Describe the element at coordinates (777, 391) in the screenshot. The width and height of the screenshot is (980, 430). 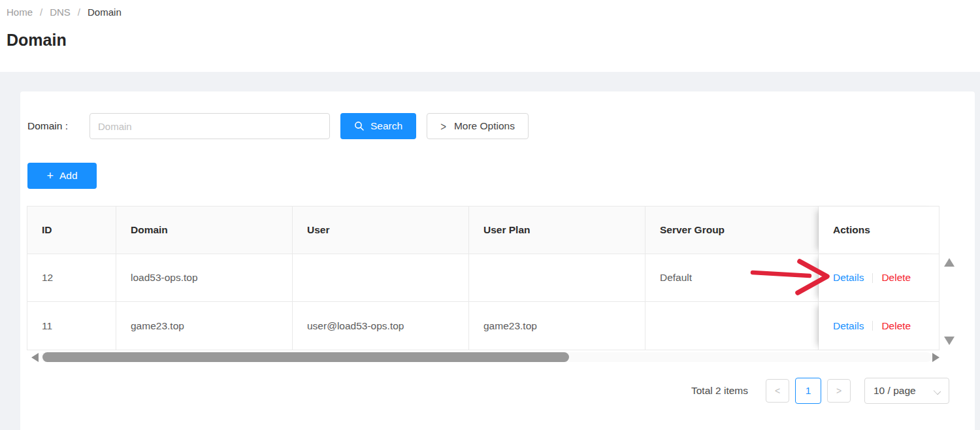
I see `pagination-prev-button: <` at that location.